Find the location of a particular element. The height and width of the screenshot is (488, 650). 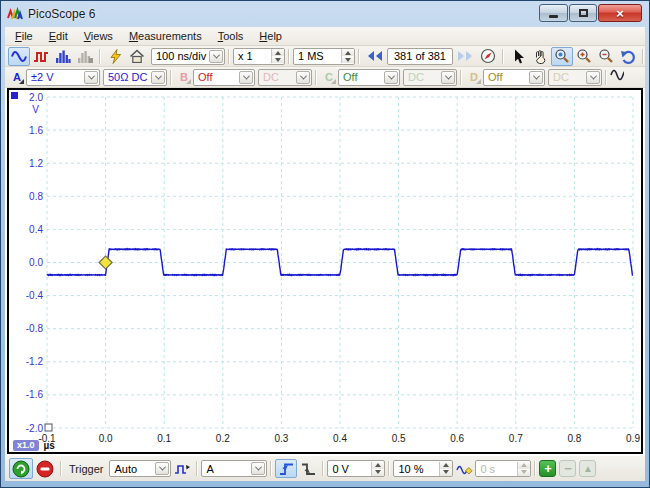

menu-help: Help is located at coordinates (270, 36).